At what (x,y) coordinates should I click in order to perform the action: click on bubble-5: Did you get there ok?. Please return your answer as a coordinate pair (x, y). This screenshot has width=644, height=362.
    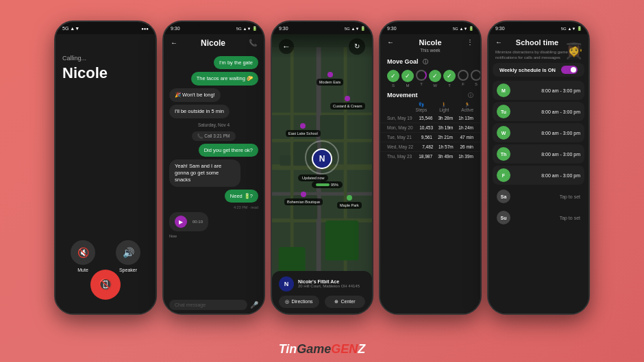
    Looking at the image, I should click on (229, 151).